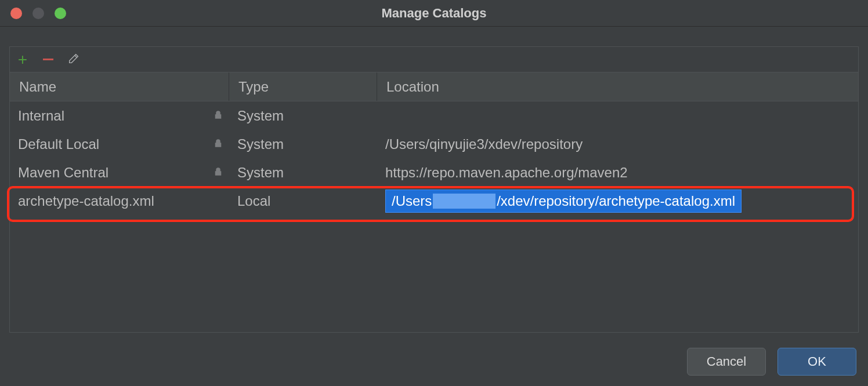 Image resolution: width=868 pixels, height=386 pixels. What do you see at coordinates (434, 201) in the screenshot?
I see `table-row: archetype-catalog.xml Local /Users/xdev/…` at bounding box center [434, 201].